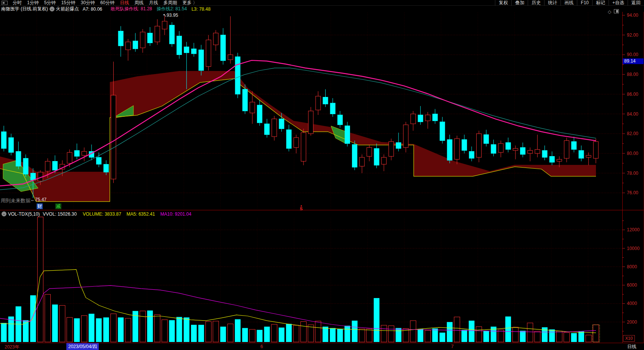 Image resolution: width=644 pixels, height=350 pixels. Describe the element at coordinates (262, 347) in the screenshot. I see `month-label: 6` at that location.